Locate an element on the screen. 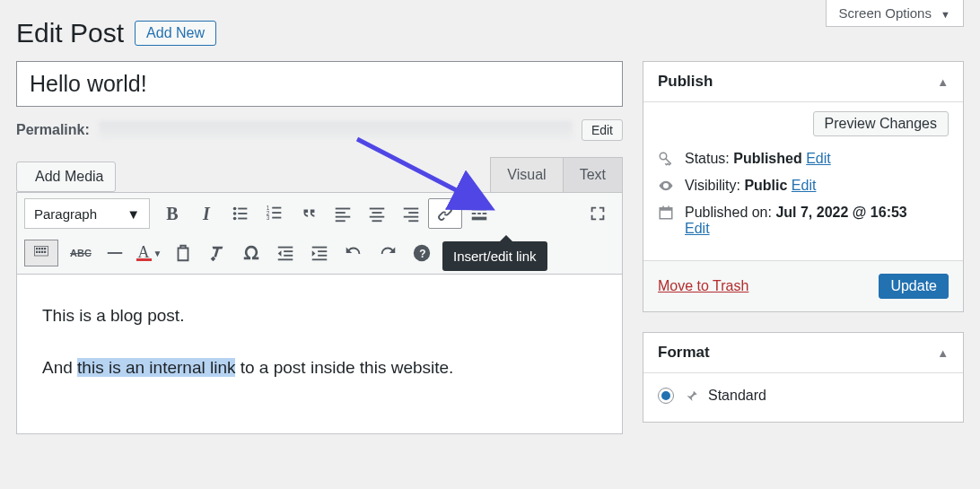 The image size is (980, 489). format-box: Format ▲ Standard is located at coordinates (803, 377).